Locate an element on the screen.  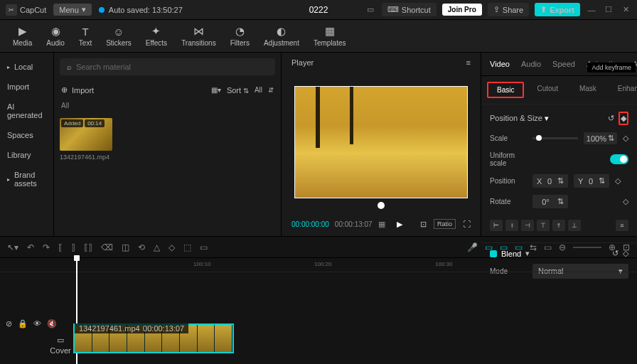
align-top: ⊤ is located at coordinates (543, 225).